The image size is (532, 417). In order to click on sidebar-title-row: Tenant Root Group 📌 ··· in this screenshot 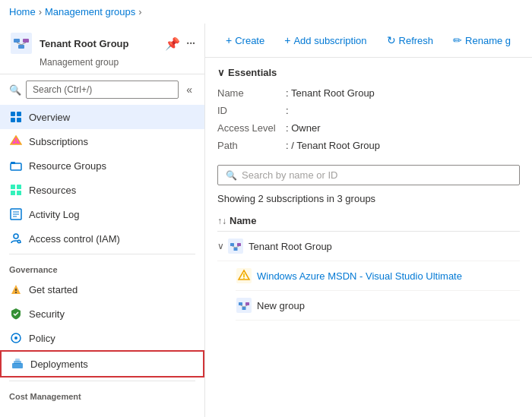, I will do `click(102, 43)`.